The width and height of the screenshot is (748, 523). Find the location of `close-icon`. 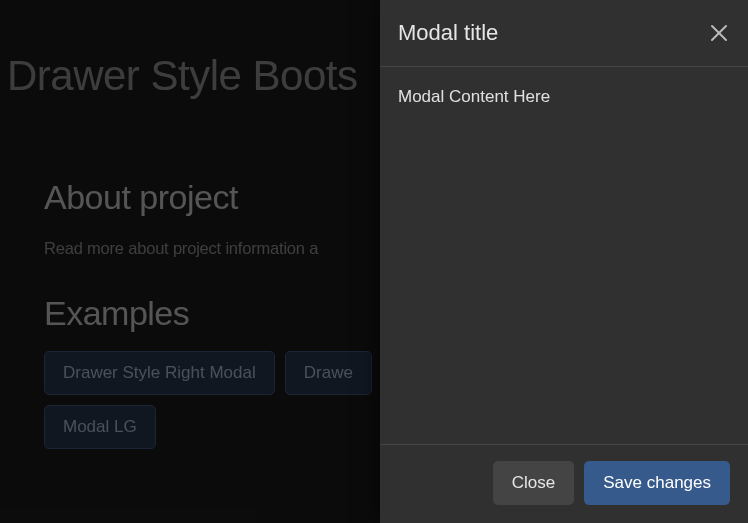

close-icon is located at coordinates (719, 33).